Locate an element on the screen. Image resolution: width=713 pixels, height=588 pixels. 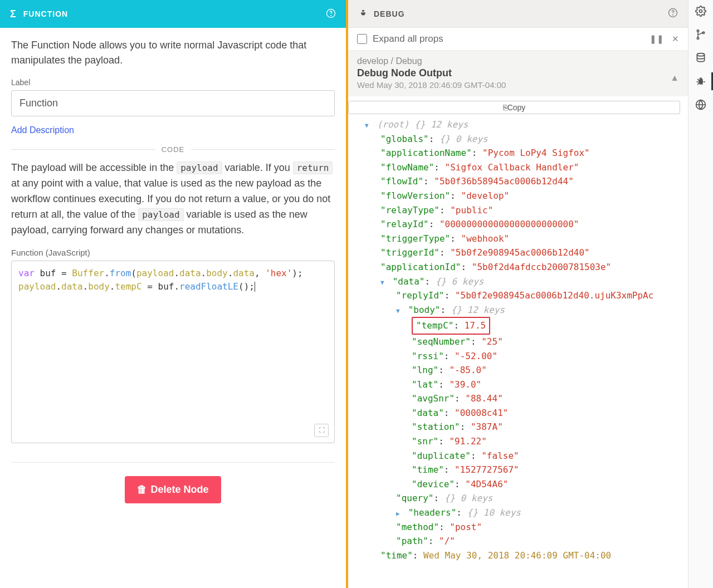
debug-title: DEBUG is located at coordinates (389, 14).